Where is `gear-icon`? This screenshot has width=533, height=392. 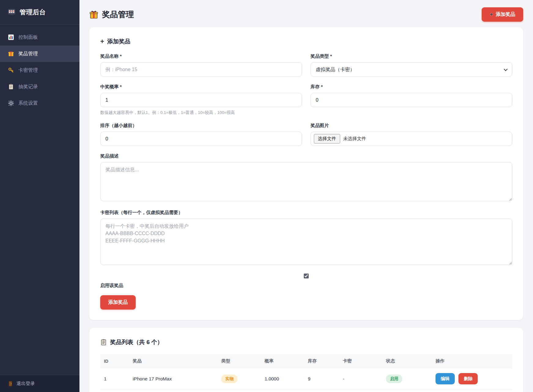 gear-icon is located at coordinates (11, 103).